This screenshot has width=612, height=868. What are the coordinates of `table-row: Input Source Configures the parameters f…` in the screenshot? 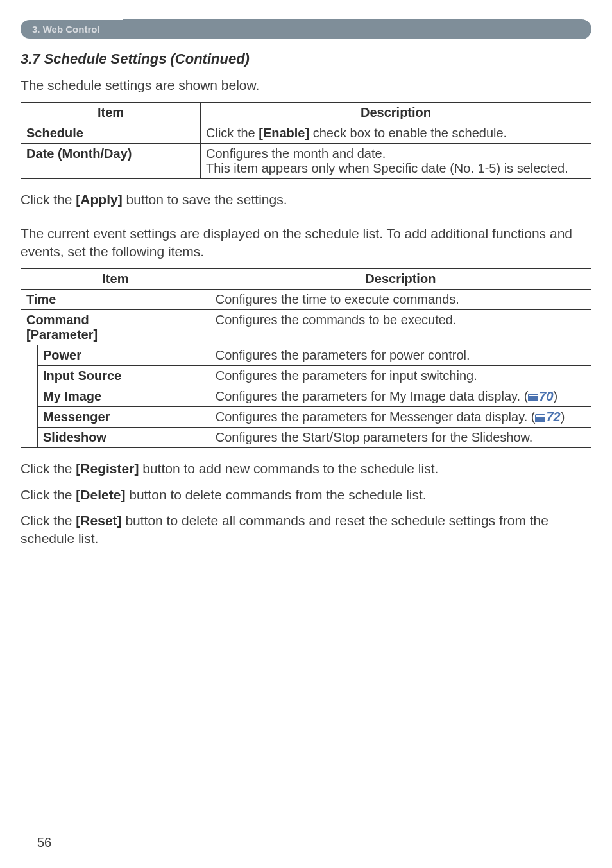 It's located at (307, 376).